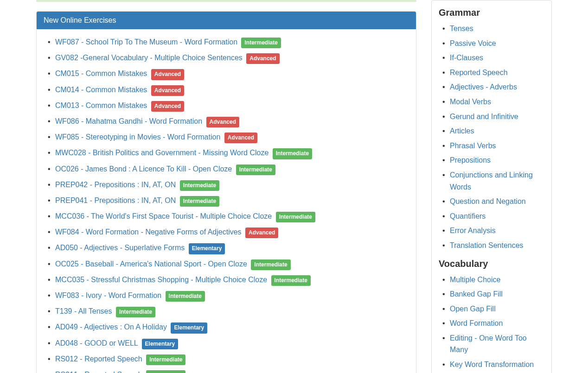 This screenshot has width=588, height=373. Describe the element at coordinates (109, 296) in the screenshot. I see `exercise-link: WF083 - Ivory - Word Formation` at that location.